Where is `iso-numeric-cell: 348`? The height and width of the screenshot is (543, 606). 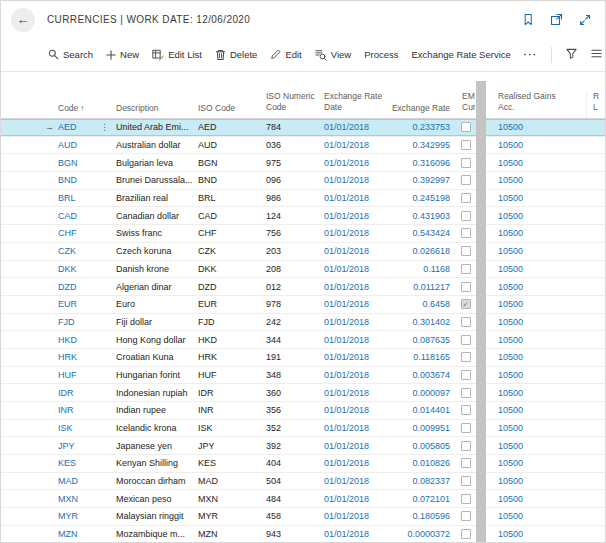 iso-numeric-cell: 348 is located at coordinates (291, 375).